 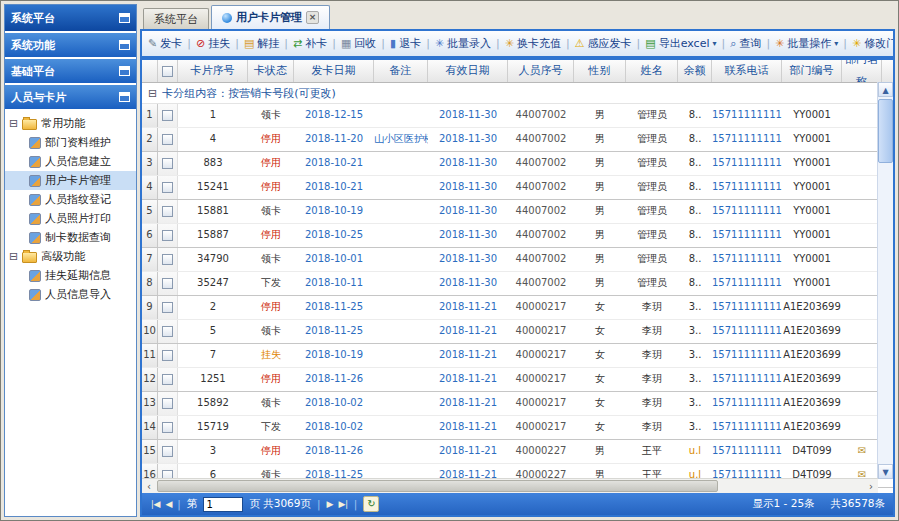 What do you see at coordinates (886, 90) in the screenshot?
I see `scroll-up-icon: ▲` at bounding box center [886, 90].